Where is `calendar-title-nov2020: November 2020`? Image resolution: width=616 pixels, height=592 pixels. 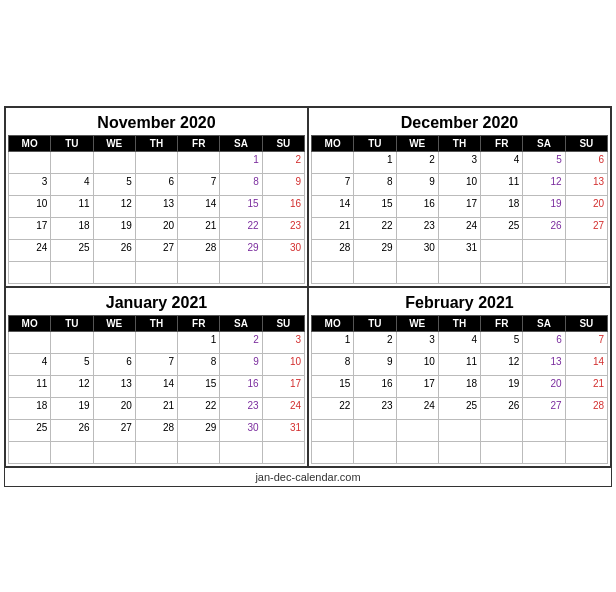
calendar-title-nov2020: November 2020 is located at coordinates (156, 122).